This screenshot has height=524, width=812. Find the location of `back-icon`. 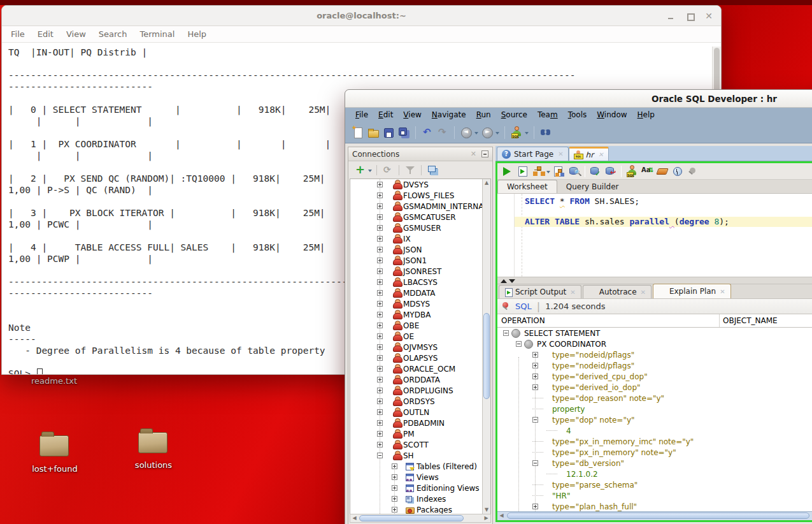

back-icon is located at coordinates (466, 133).